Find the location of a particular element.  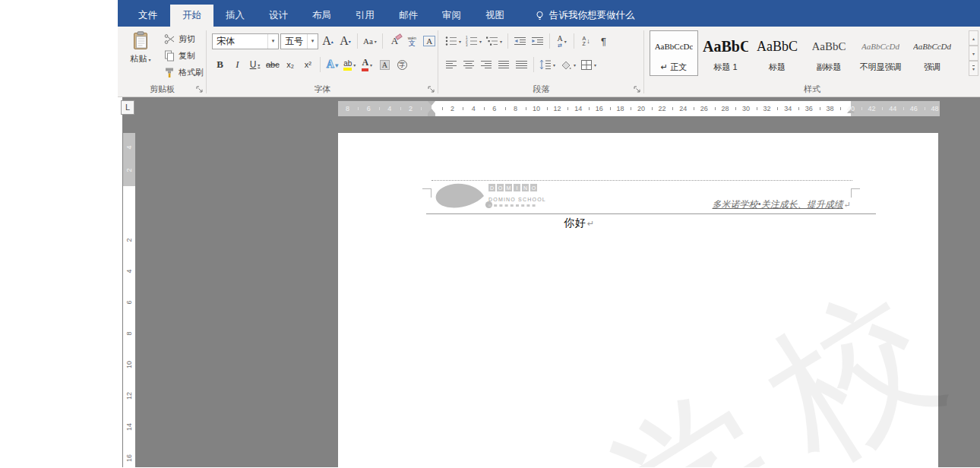

body-text-line: 你好↵ is located at coordinates (579, 223).